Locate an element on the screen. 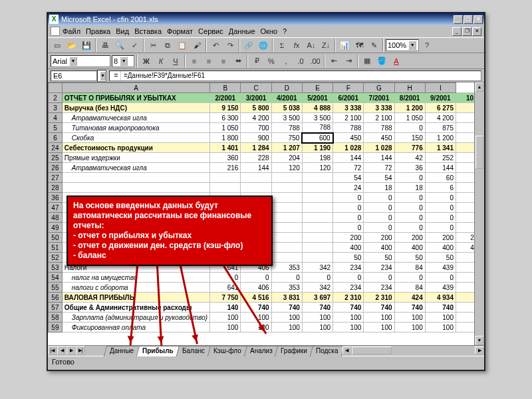 Image resolution: width=532 pixels, height=399 pixels. cell: Прямые издержки is located at coordinates (136, 158).